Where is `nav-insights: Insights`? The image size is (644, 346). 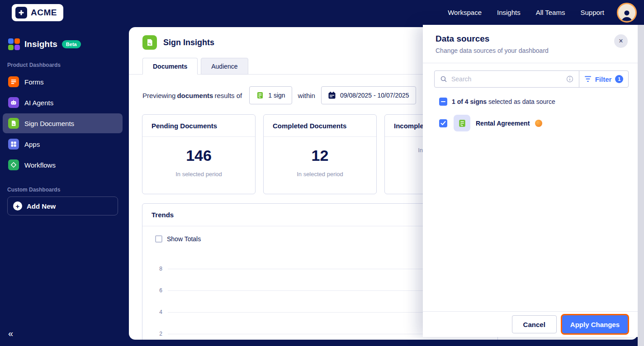 nav-insights: Insights is located at coordinates (509, 13).